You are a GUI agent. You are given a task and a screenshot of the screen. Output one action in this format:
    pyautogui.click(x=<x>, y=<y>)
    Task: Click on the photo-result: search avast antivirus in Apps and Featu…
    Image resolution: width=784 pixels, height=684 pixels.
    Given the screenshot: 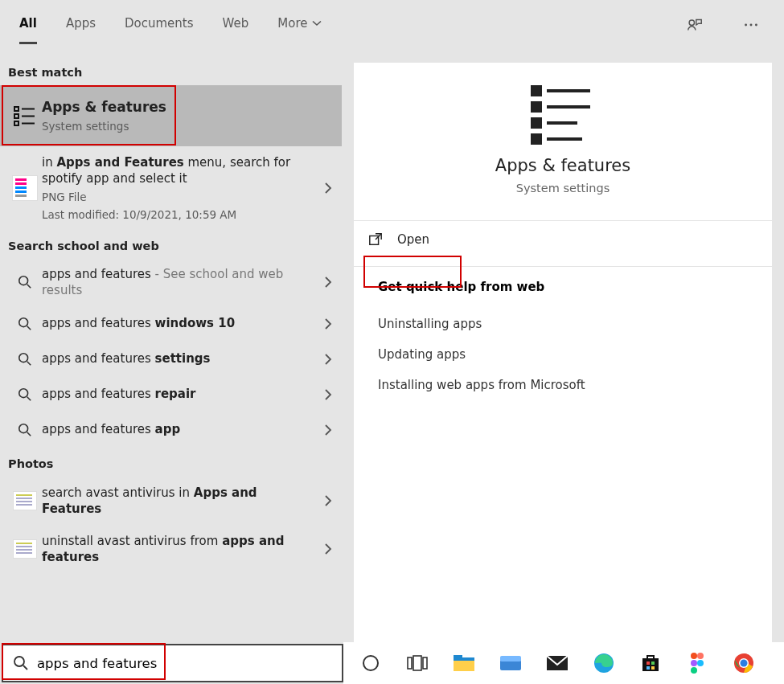 What is the action you would take?
    pyautogui.click(x=170, y=502)
    